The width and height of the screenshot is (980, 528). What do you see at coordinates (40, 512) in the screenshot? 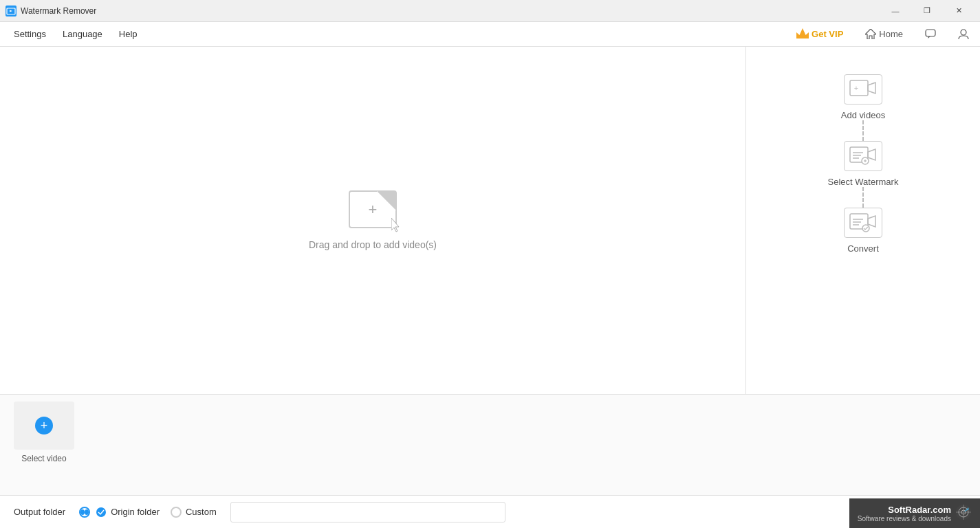
I see `output-folder-label: Output folder` at bounding box center [40, 512].